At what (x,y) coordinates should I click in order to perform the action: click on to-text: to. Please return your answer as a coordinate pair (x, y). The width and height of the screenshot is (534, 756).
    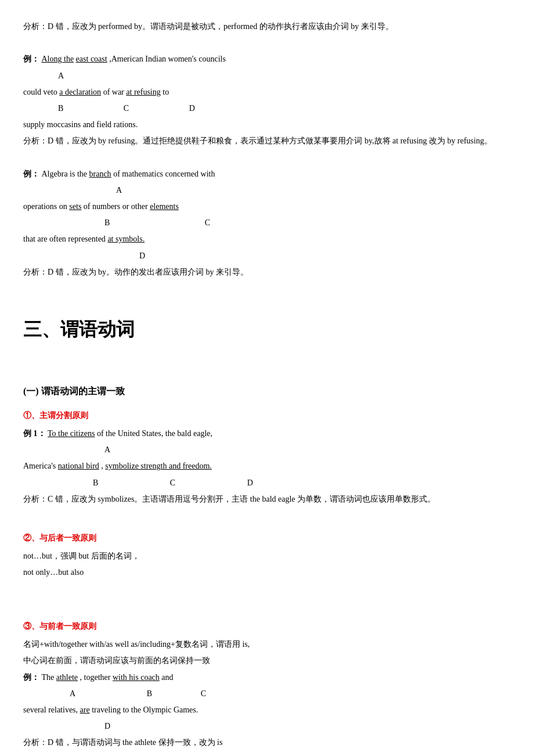
    Looking at the image, I should click on (166, 92).